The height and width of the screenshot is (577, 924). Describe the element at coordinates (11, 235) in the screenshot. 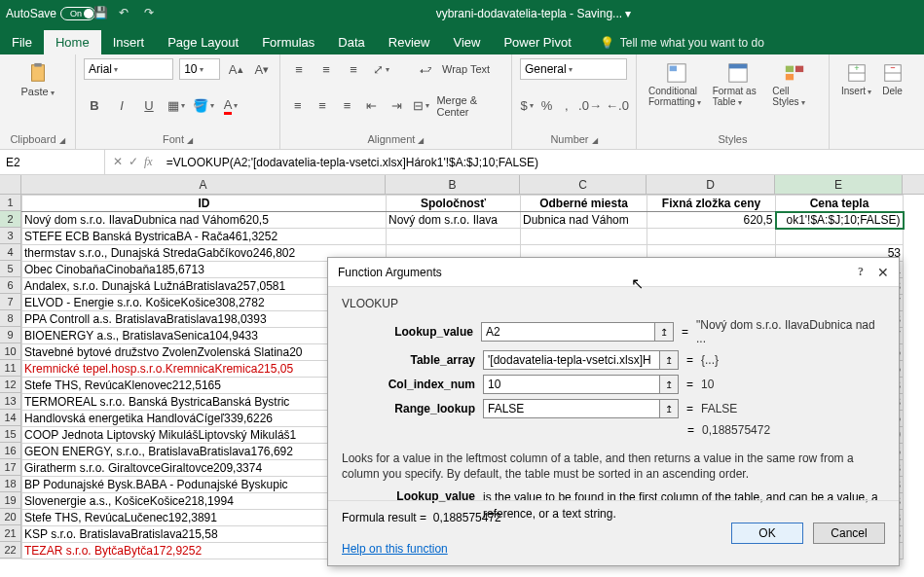

I see `row-header: 3` at that location.